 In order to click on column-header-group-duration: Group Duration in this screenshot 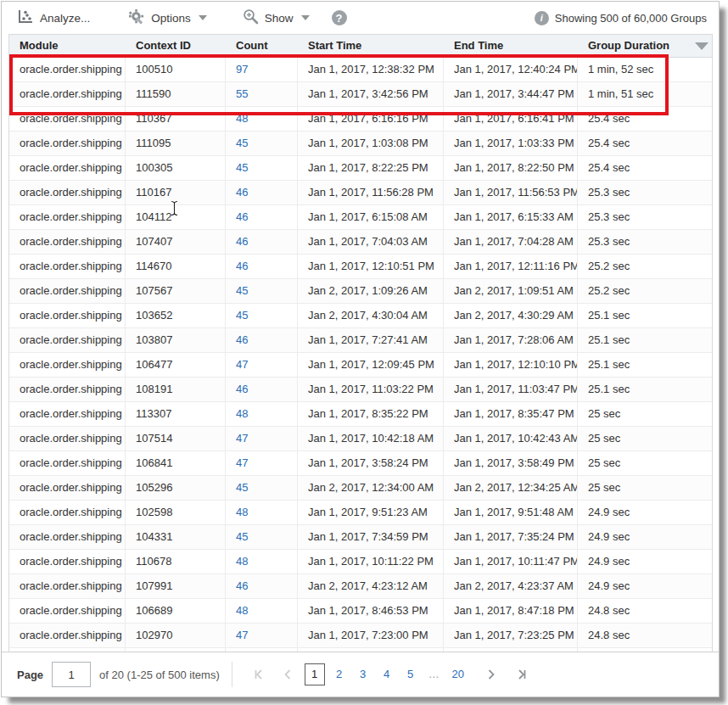, I will do `click(635, 46)`.